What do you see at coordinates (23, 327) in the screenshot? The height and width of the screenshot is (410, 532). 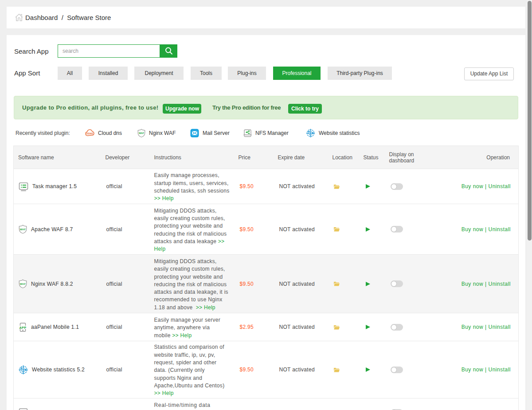 I see `svg-text: APP` at bounding box center [23, 327].